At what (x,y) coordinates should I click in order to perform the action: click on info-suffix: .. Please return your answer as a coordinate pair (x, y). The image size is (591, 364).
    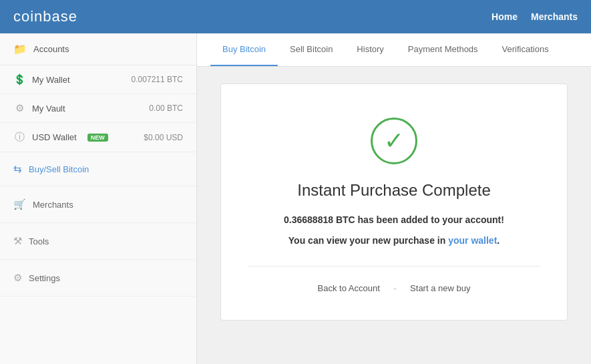
    Looking at the image, I should click on (498, 240).